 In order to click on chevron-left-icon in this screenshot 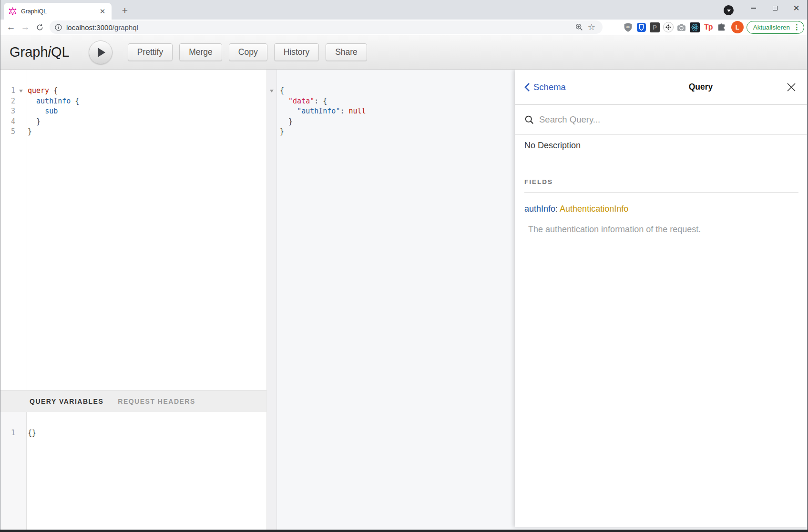, I will do `click(527, 87)`.